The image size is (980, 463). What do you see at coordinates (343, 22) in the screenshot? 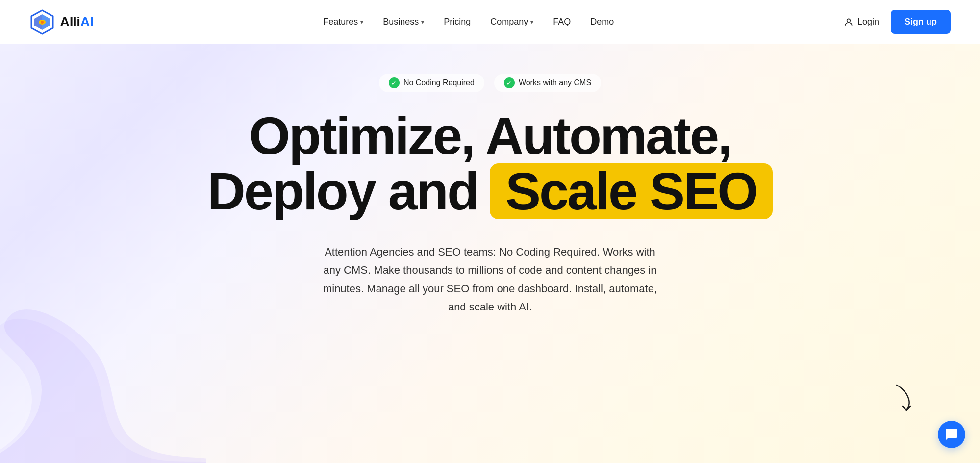
I see `nav-item-features: Features ▾` at bounding box center [343, 22].